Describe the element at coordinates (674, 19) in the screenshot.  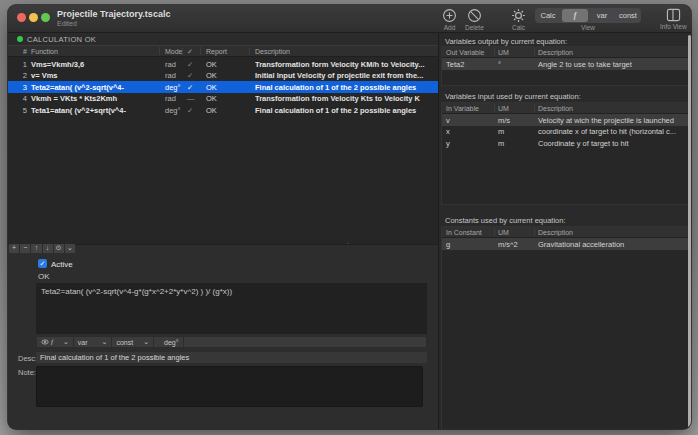
I see `info-view-button: Info View` at that location.